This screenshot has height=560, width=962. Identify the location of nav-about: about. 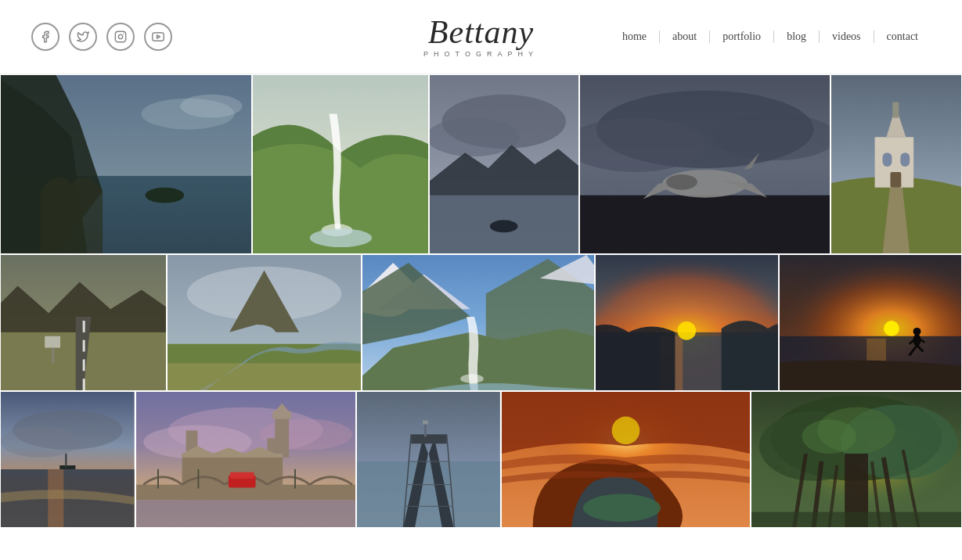
(685, 37).